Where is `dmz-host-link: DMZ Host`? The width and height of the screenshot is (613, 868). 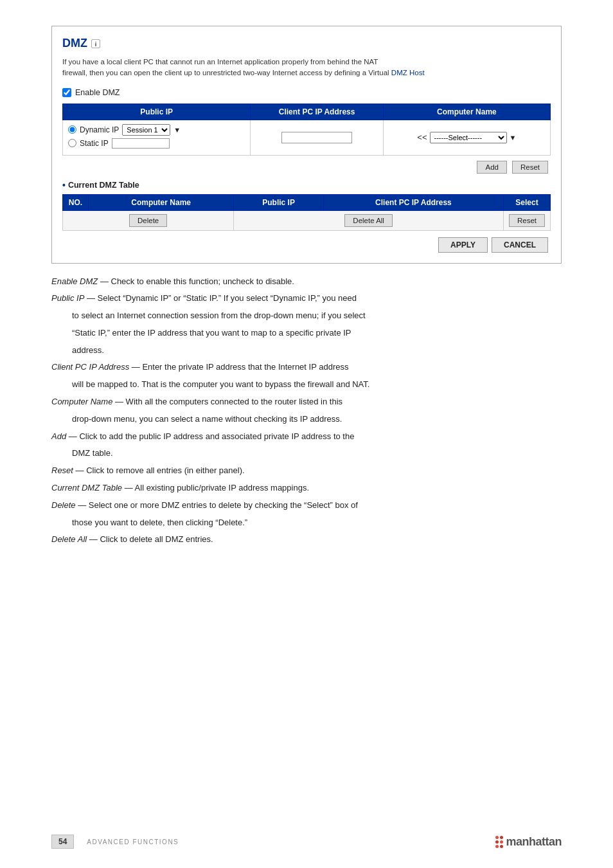
dmz-host-link: DMZ Host is located at coordinates (408, 73).